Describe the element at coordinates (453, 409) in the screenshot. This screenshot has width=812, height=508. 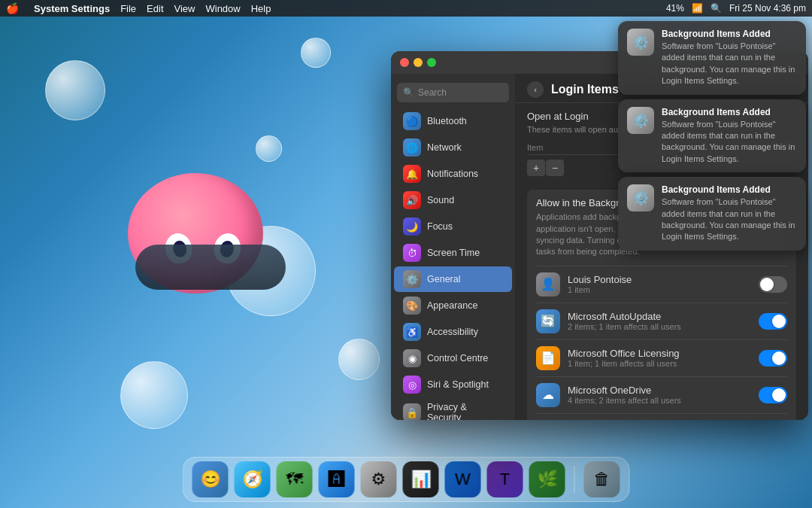
I see `sidebar-item-privacy: 🔒 Privacy & Security` at that location.